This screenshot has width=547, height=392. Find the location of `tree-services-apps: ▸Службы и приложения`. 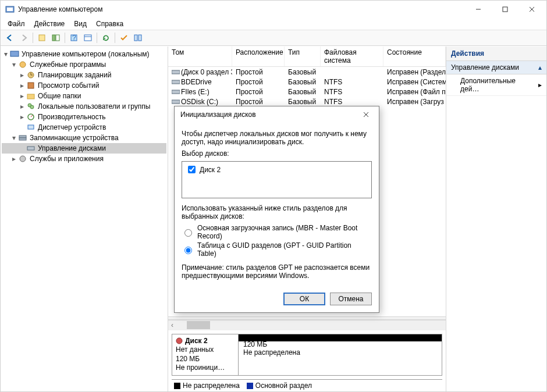

tree-services-apps: ▸Службы и приложения is located at coordinates (84, 159).